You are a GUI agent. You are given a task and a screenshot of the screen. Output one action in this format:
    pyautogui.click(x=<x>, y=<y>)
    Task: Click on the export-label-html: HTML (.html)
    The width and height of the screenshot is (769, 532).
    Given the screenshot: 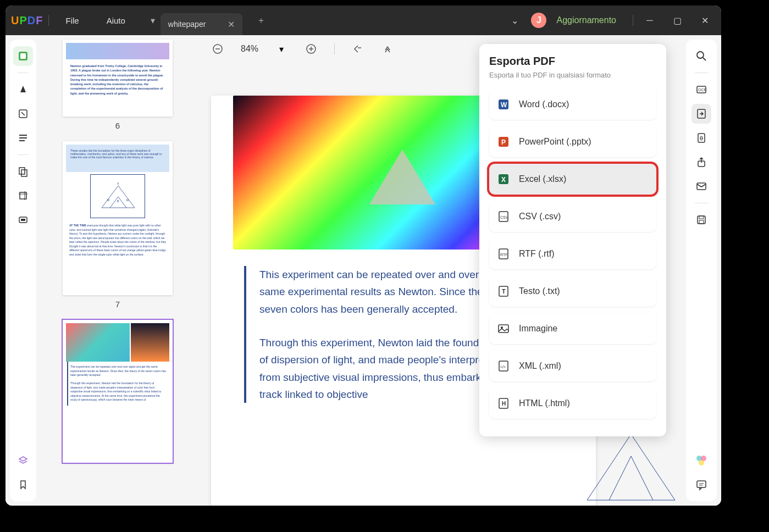 What is the action you would take?
    pyautogui.click(x=544, y=403)
    